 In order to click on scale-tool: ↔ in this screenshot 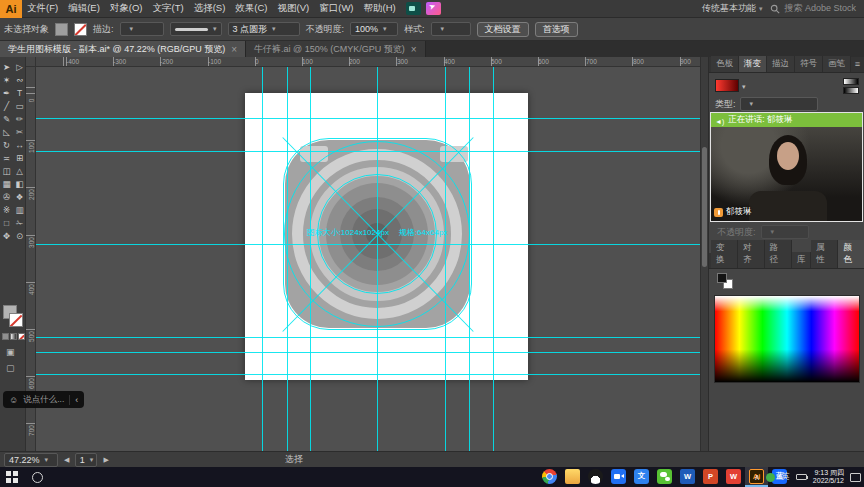, I will do `click(20, 144)`.